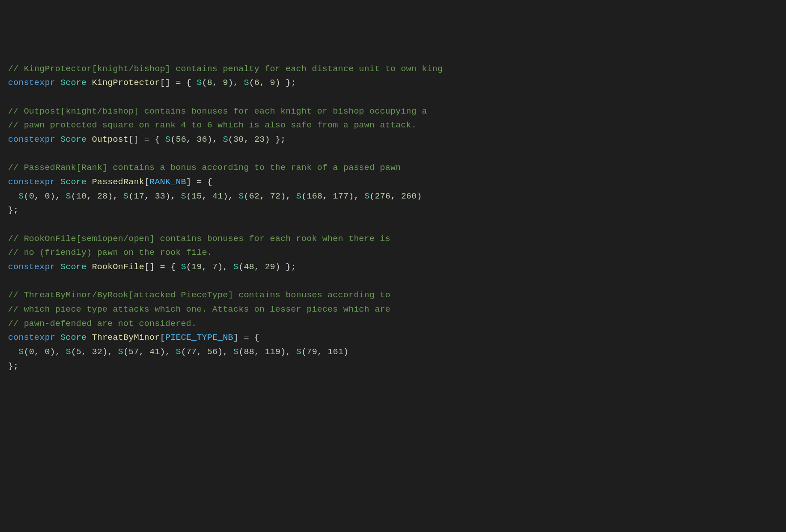 This screenshot has width=786, height=532. What do you see at coordinates (168, 182) in the screenshot?
I see `constant: RANK_NB` at bounding box center [168, 182].